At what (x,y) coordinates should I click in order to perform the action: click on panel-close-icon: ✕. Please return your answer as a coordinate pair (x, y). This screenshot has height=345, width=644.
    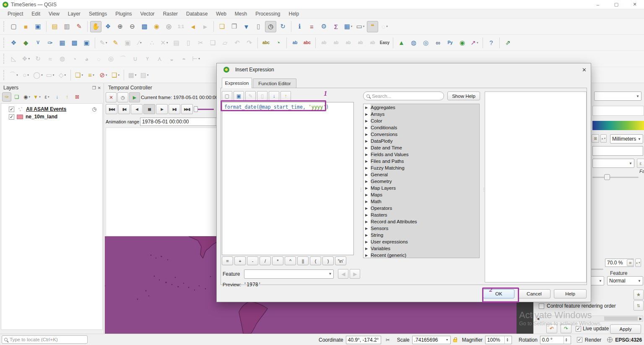
    Looking at the image, I should click on (99, 88).